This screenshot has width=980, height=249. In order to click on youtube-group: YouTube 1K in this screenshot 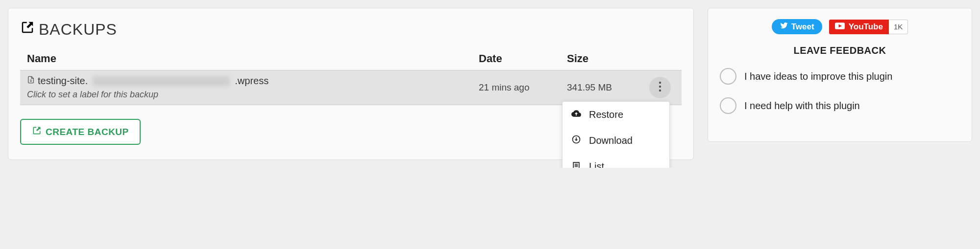, I will do `click(869, 27)`.